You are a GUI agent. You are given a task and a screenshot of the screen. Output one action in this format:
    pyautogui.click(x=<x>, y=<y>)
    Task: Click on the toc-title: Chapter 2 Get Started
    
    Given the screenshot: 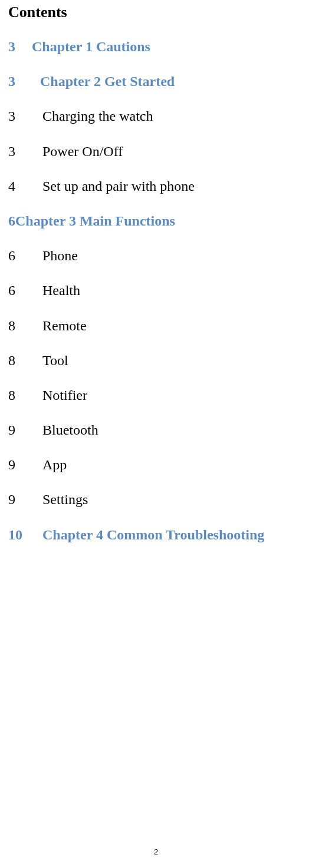 What is the action you would take?
    pyautogui.click(x=107, y=81)
    